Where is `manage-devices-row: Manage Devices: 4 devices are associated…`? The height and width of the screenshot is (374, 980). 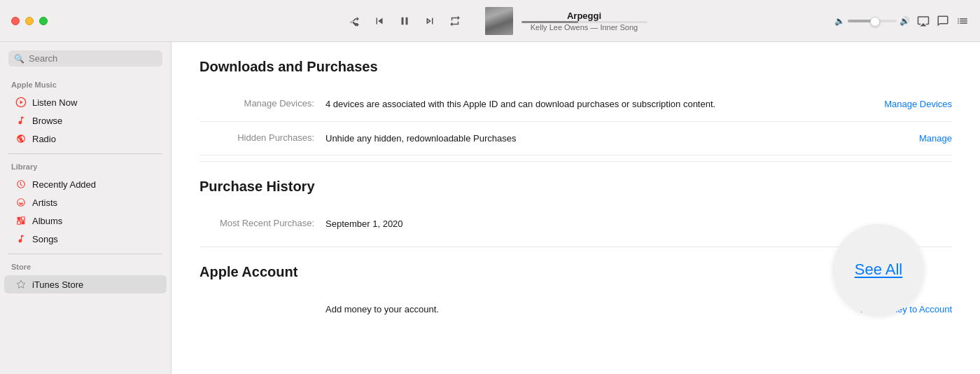
manage-devices-row: Manage Devices: 4 devices are associated… is located at coordinates (575, 105).